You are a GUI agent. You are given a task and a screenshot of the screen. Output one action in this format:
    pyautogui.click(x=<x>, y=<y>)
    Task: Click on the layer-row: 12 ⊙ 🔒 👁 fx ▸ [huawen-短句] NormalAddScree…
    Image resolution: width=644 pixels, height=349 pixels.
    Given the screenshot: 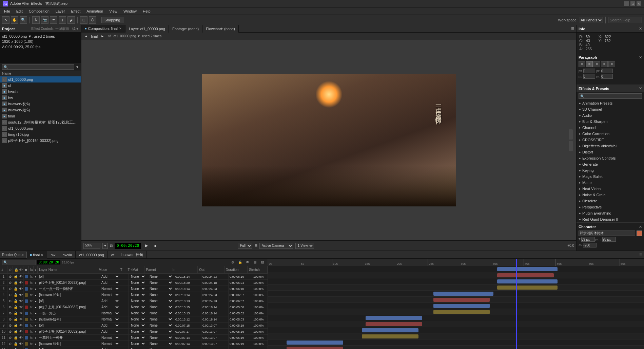 What is the action you would take?
    pyautogui.click(x=134, y=344)
    